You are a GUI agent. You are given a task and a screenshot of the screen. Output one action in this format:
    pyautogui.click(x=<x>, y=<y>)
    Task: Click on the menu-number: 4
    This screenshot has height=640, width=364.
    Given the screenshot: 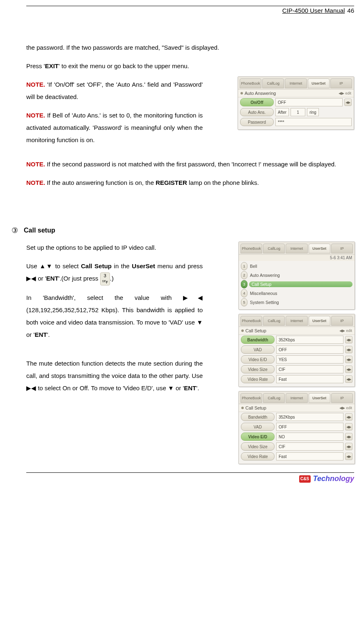 What is the action you would take?
    pyautogui.click(x=244, y=293)
    